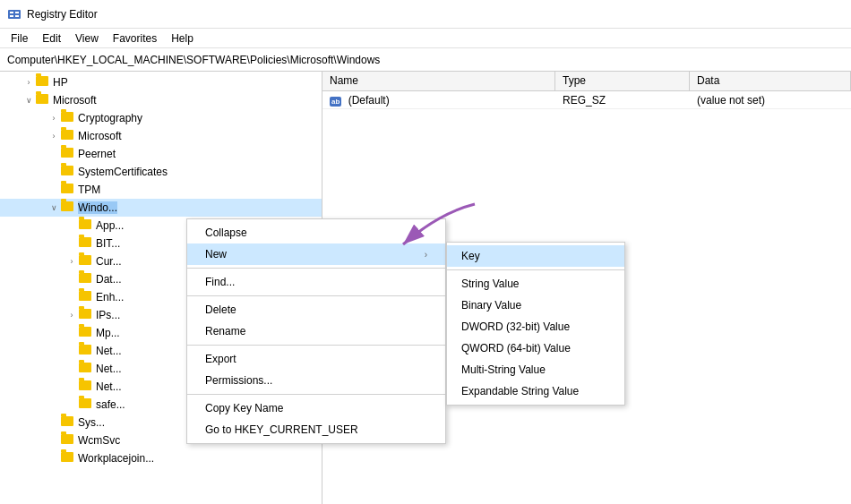  Describe the element at coordinates (111, 405) in the screenshot. I see `tree-label: safe...` at that location.